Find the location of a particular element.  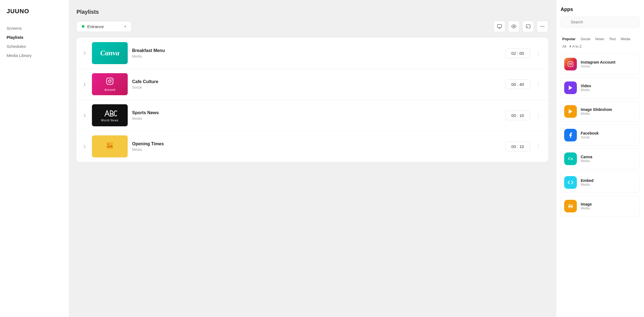

item-duration: 02 : 00 is located at coordinates (518, 53).